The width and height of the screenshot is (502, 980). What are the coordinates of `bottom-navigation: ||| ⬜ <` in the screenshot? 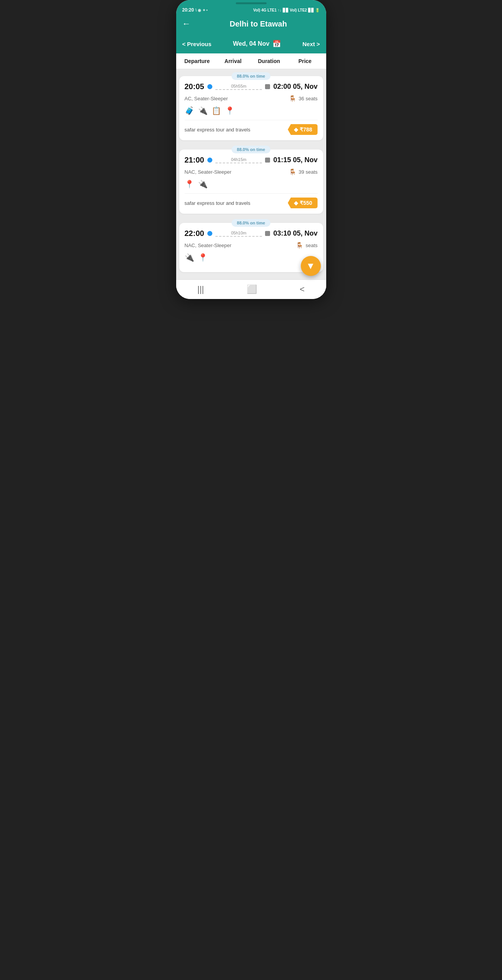 It's located at (251, 289).